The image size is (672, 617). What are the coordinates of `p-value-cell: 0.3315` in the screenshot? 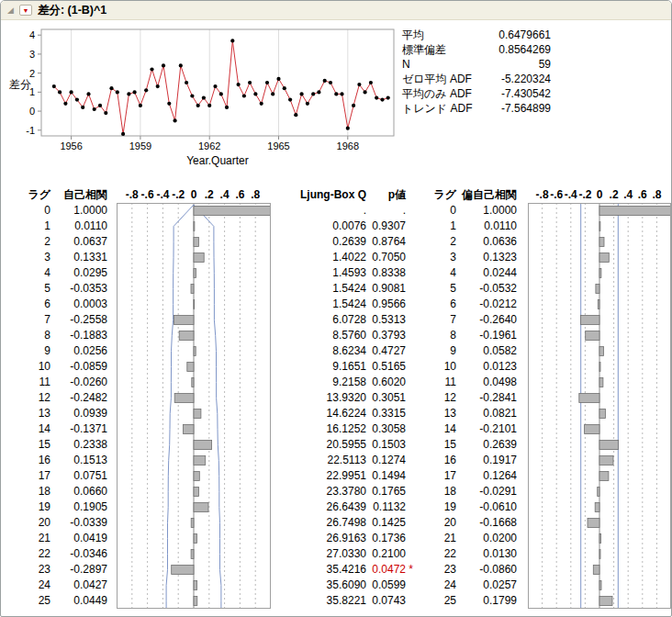 It's located at (390, 413).